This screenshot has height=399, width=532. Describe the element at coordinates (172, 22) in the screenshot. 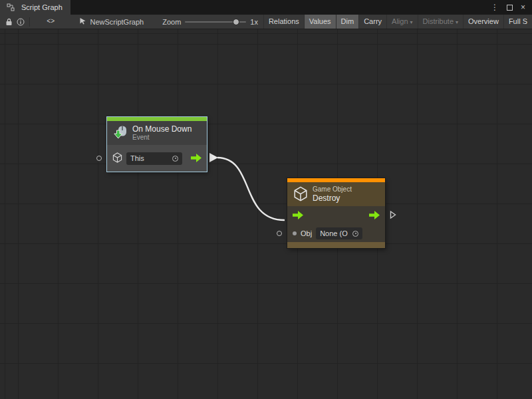

I see `zoom-label: Zoom` at that location.